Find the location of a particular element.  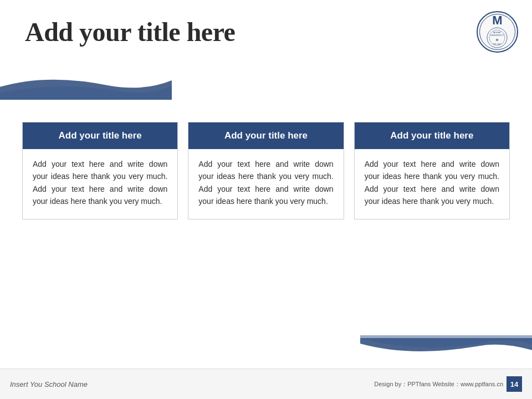

logo-letter: M is located at coordinates (497, 21).